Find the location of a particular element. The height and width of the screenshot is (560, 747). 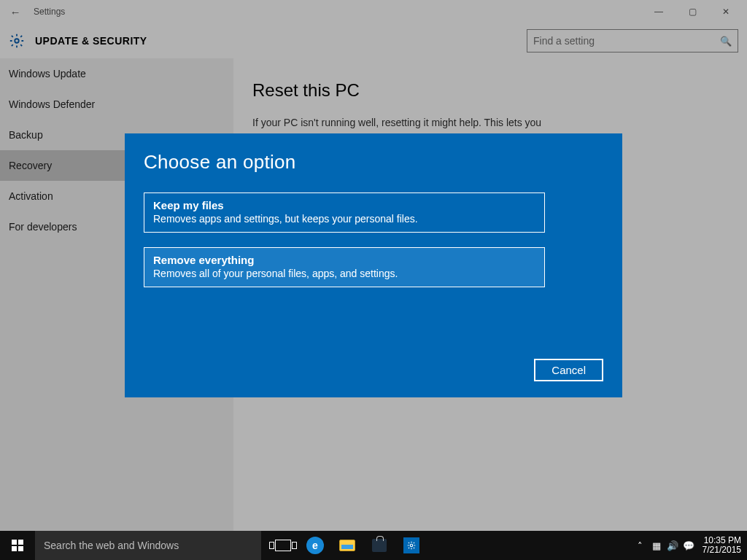

dialog-title: Choose an option is located at coordinates (374, 162).